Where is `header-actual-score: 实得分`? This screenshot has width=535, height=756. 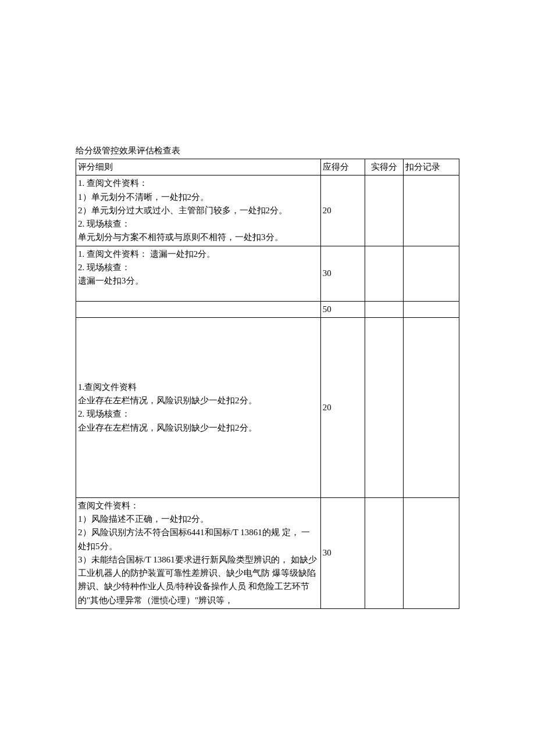
header-actual-score: 实得分 is located at coordinates (384, 167).